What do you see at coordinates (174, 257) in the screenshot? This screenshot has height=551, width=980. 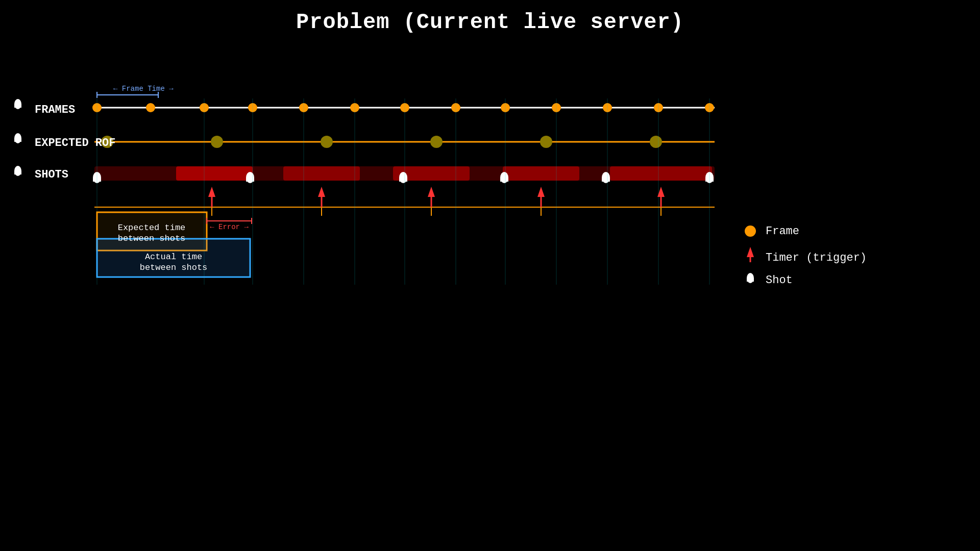 I see `svg-text: Actual time` at bounding box center [174, 257].